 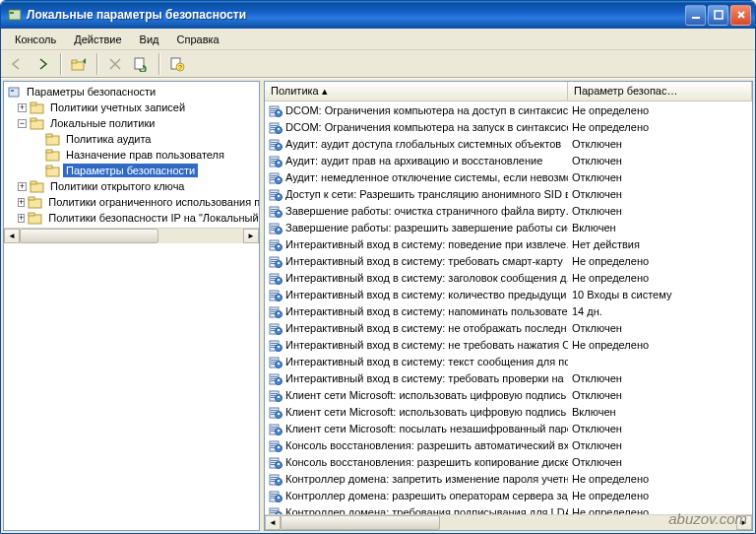 What do you see at coordinates (508, 361) in the screenshot?
I see `list-row: Интерактивный вход в систему: текст сооб…` at bounding box center [508, 361].